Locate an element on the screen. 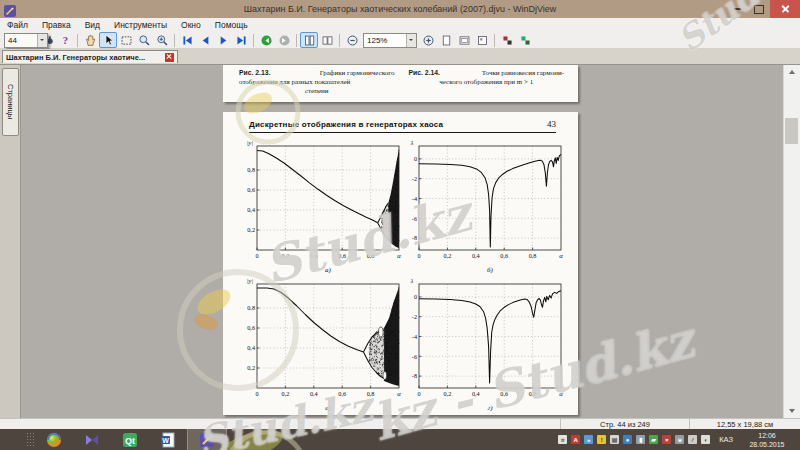 The image size is (800, 450). vertical-scrollbar is located at coordinates (792, 241).